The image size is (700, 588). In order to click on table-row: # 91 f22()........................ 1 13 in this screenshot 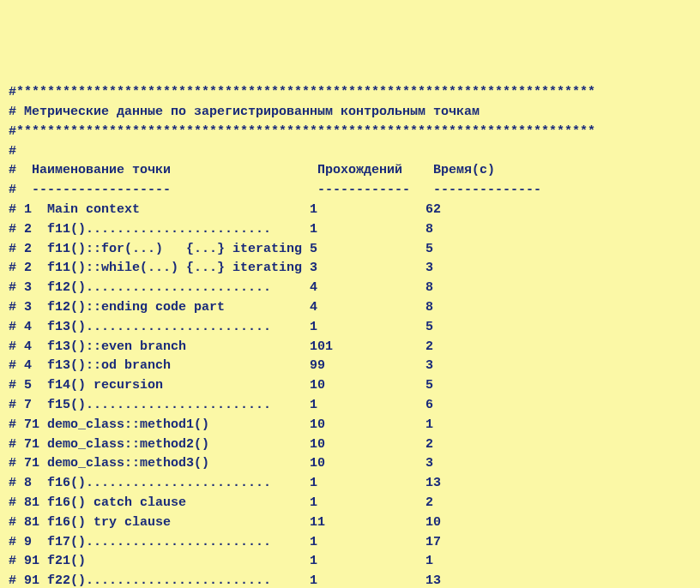, I will do `click(350, 579)`.